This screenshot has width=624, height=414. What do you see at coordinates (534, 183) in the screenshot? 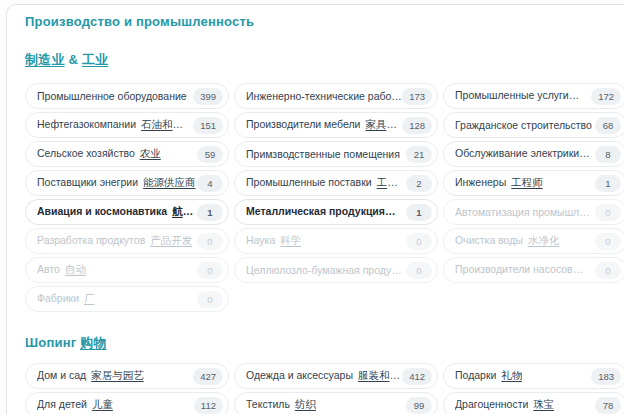
I see `category-pill: Инженеры工程师1` at bounding box center [534, 183].